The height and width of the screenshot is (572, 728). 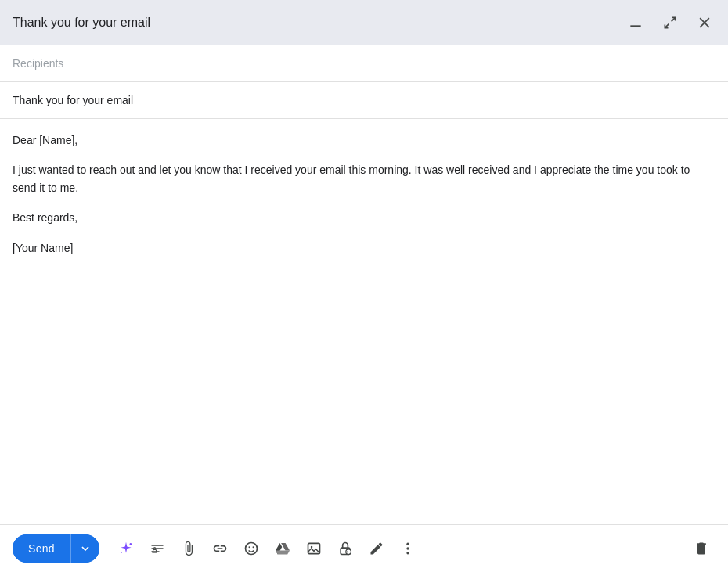 I want to click on compose-title: Thank you for your email, so click(x=81, y=23).